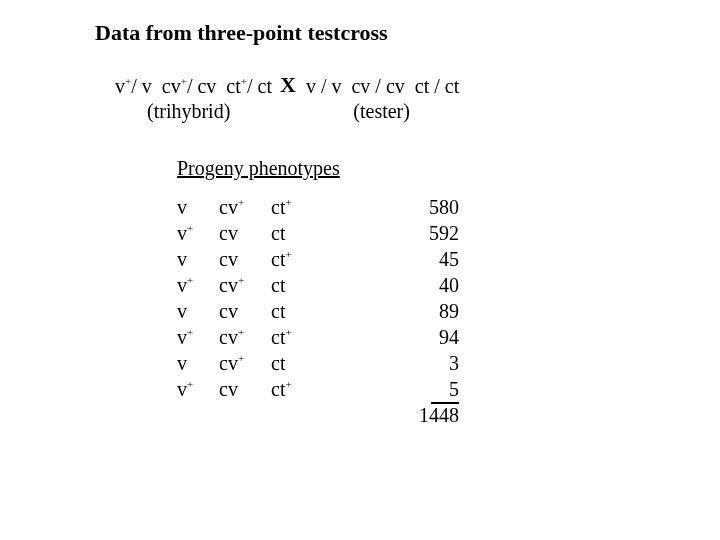 This screenshot has height=540, width=720. What do you see at coordinates (401, 285) in the screenshot?
I see `table-row: v+cv+ct40` at bounding box center [401, 285].